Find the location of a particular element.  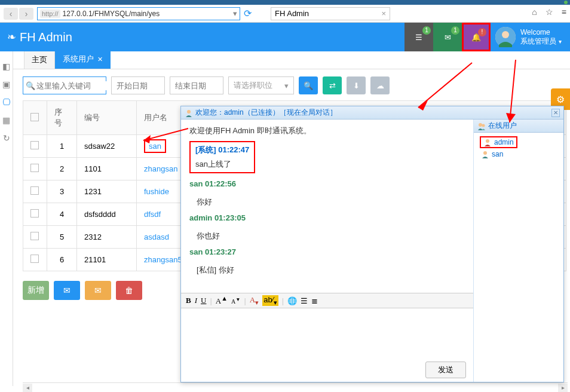

select-all-checkbox is located at coordinates (35, 117).